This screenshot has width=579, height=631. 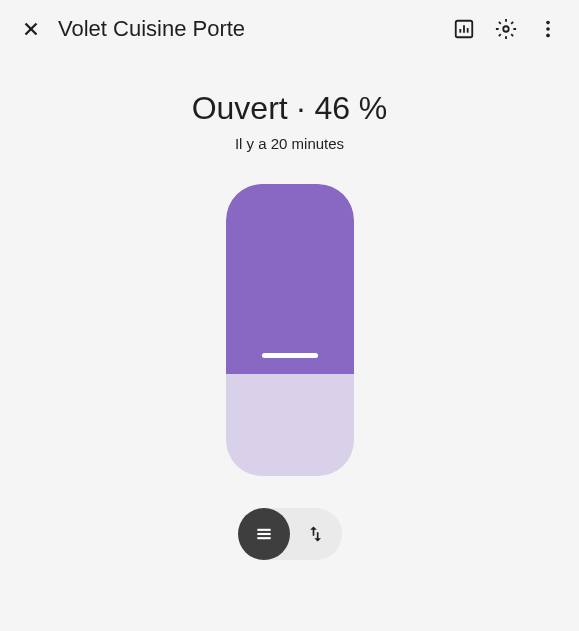 What do you see at coordinates (290, 356) in the screenshot?
I see `shutter-handle` at bounding box center [290, 356].